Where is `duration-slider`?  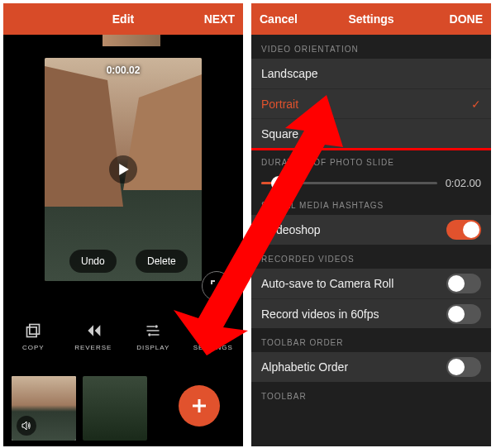
duration-slider is located at coordinates (349, 183).